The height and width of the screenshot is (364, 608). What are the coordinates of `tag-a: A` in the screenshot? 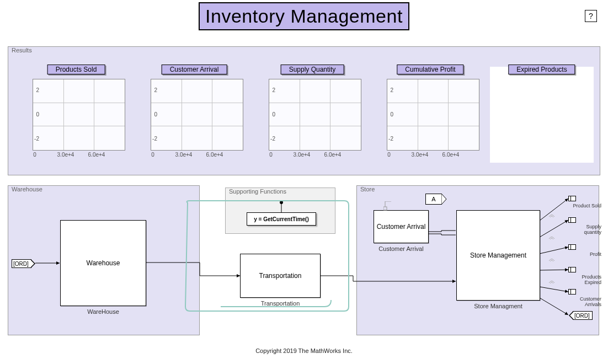 It's located at (434, 199).